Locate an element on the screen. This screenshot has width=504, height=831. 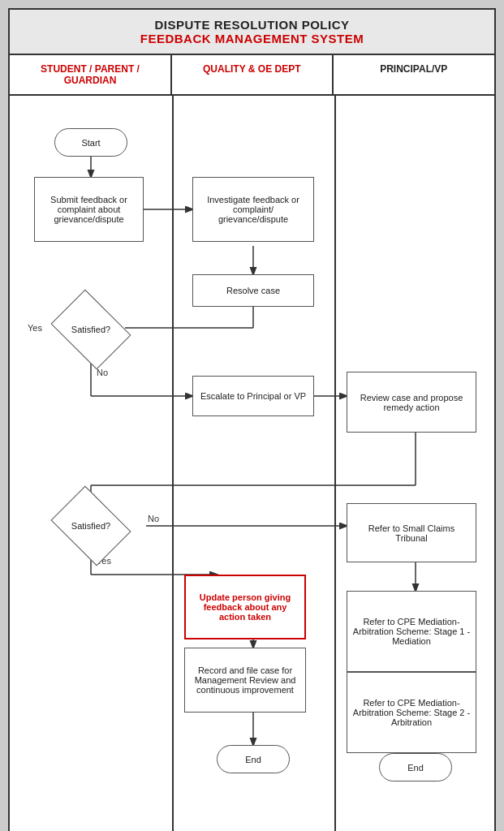
record-shape: Record and file case for Management Revi… is located at coordinates (245, 680).